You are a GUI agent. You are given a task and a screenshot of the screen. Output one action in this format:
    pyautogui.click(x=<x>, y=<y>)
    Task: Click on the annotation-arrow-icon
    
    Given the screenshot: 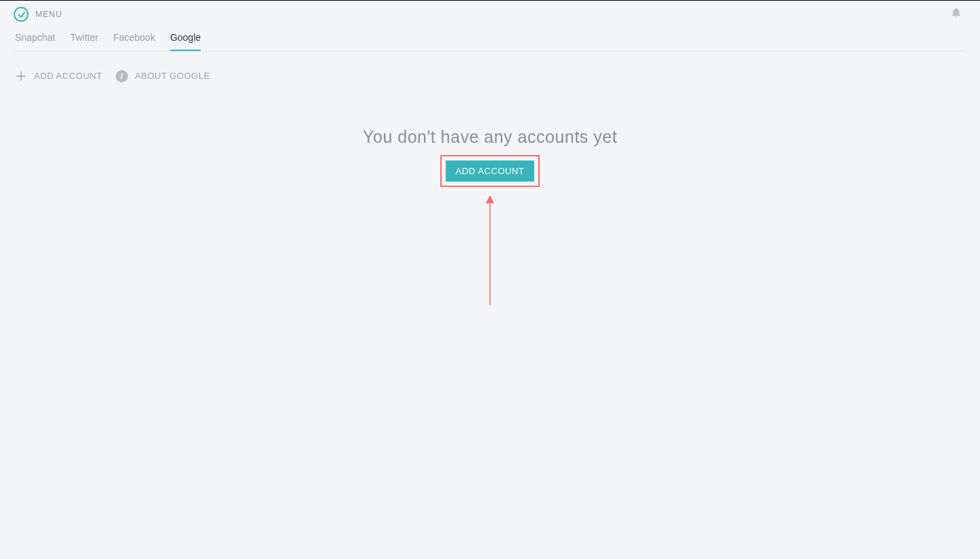 What is the action you would take?
    pyautogui.click(x=490, y=250)
    